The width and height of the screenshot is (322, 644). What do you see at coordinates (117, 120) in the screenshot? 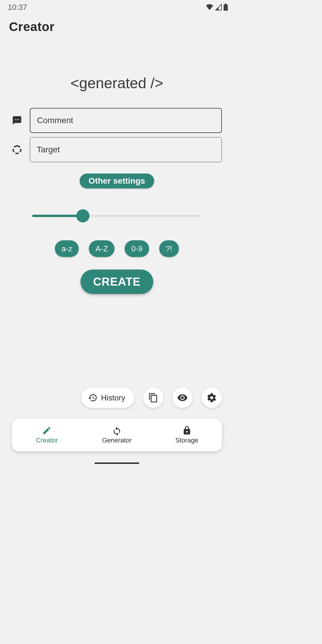
I see `comment-row` at bounding box center [117, 120].